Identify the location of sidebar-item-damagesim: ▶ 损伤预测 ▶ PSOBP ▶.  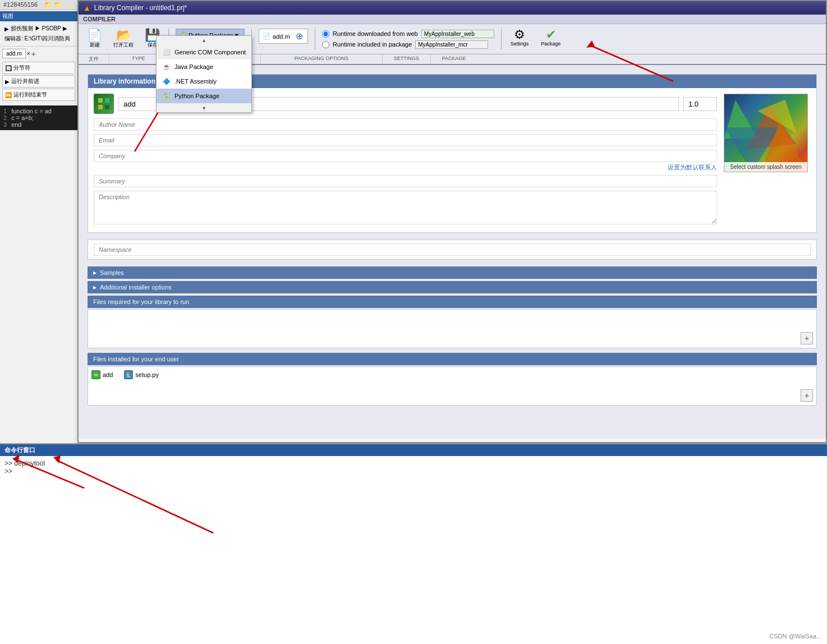
(39, 29).